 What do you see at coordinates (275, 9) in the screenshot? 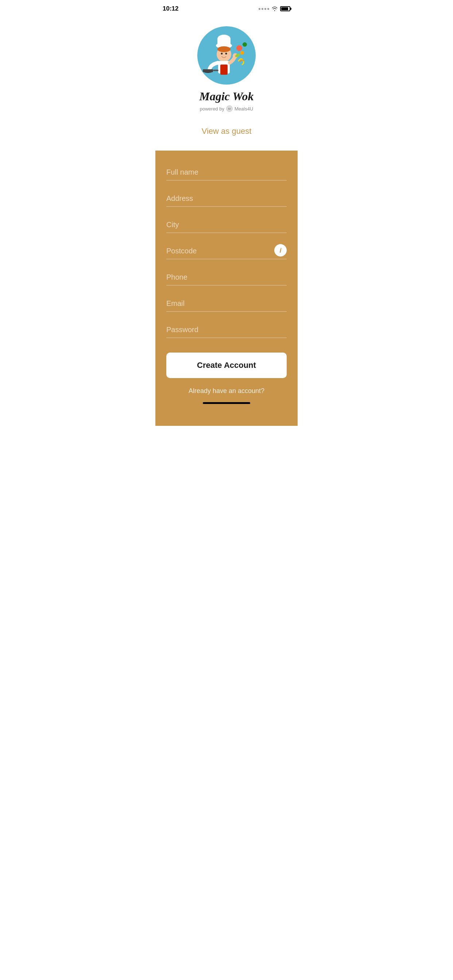
I see `wifi-icon` at bounding box center [275, 9].